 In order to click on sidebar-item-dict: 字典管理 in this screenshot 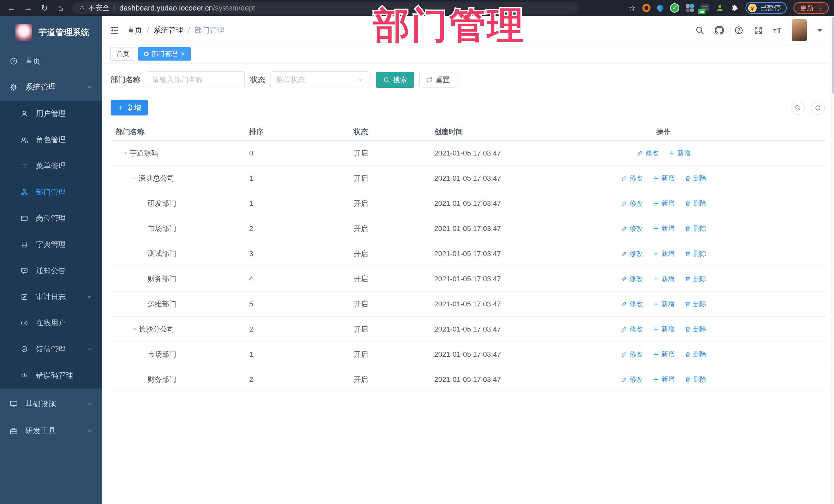, I will do `click(51, 244)`.